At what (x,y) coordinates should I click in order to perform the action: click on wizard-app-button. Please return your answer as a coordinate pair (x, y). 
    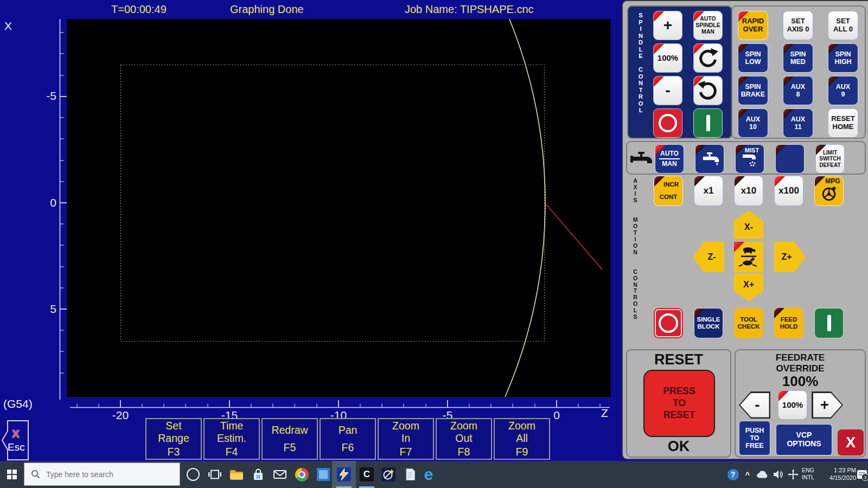
    Looking at the image, I should click on (388, 474).